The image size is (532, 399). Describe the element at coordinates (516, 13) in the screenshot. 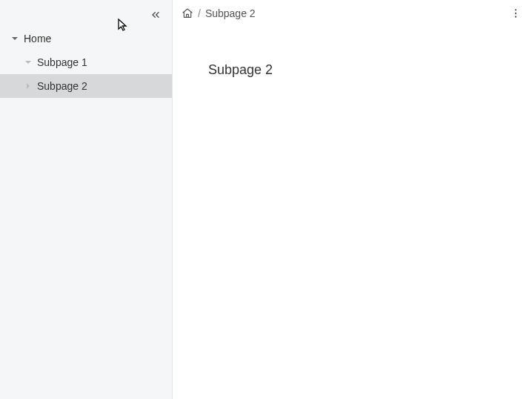

I see `dots-vertical-icon` at that location.